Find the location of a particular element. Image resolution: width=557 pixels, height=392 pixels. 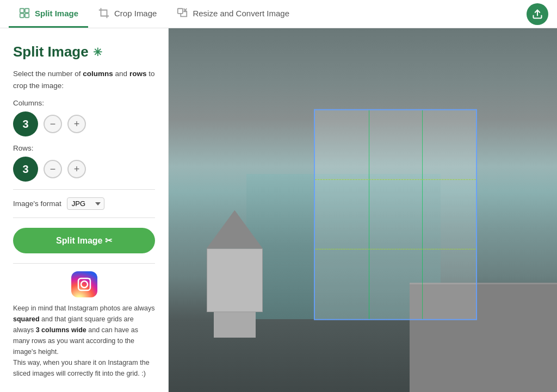

tab-resize-image: Resize and Convert Image is located at coordinates (233, 14).